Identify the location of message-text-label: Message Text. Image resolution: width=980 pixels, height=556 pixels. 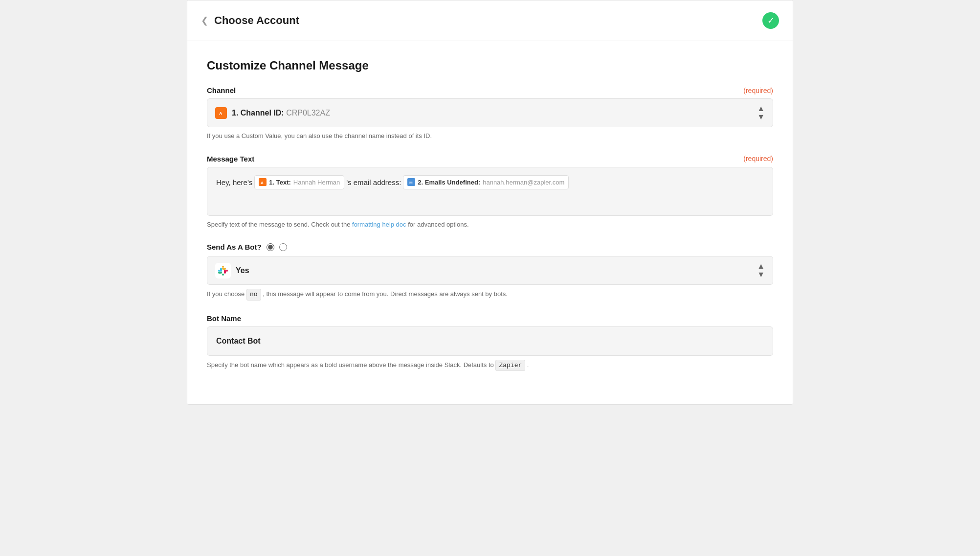
(231, 159).